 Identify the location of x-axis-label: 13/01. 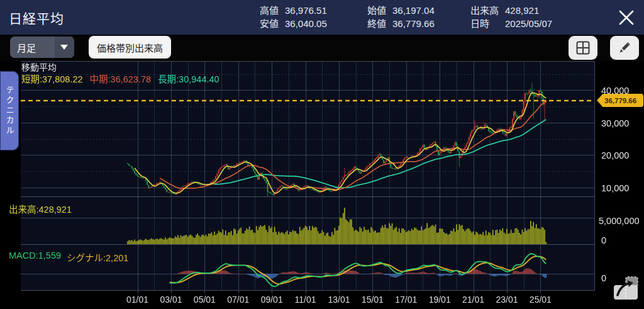
(338, 300).